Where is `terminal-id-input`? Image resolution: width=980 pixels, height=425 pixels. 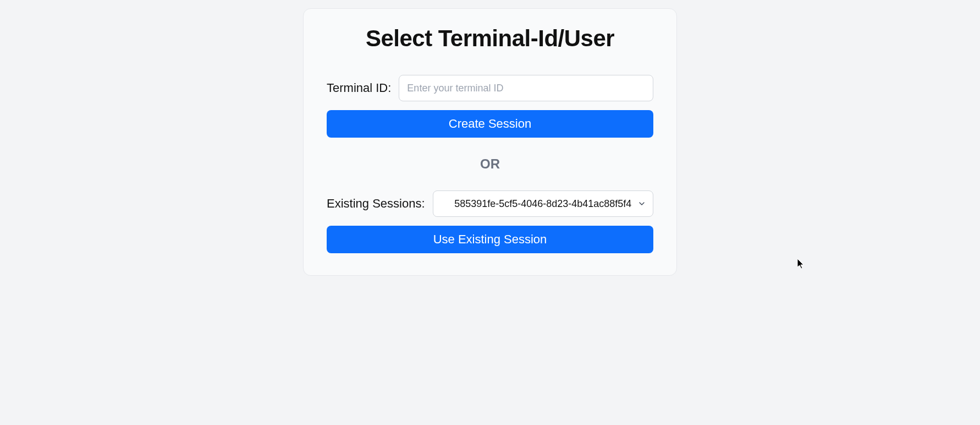
terminal-id-input is located at coordinates (526, 88).